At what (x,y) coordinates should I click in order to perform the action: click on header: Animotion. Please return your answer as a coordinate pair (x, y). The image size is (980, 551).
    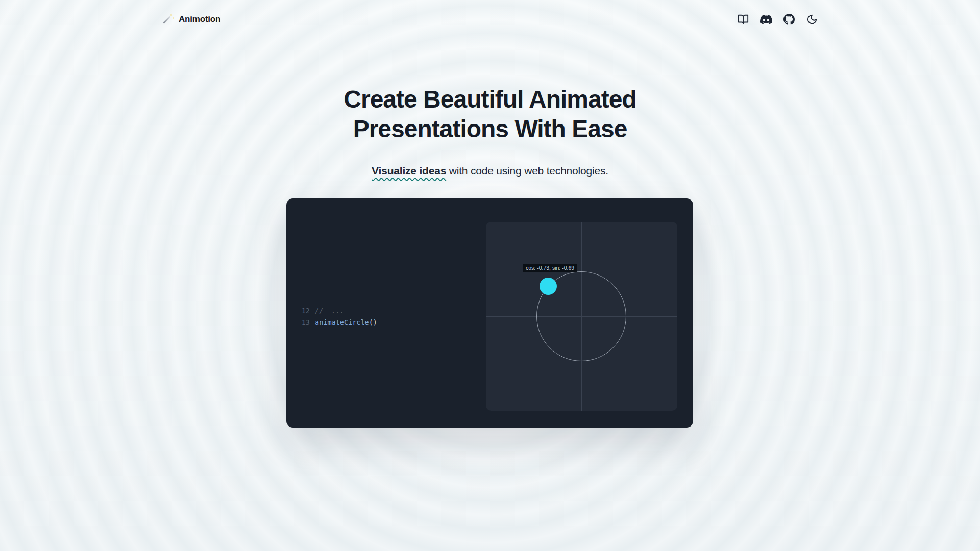
    Looking at the image, I should click on (490, 19).